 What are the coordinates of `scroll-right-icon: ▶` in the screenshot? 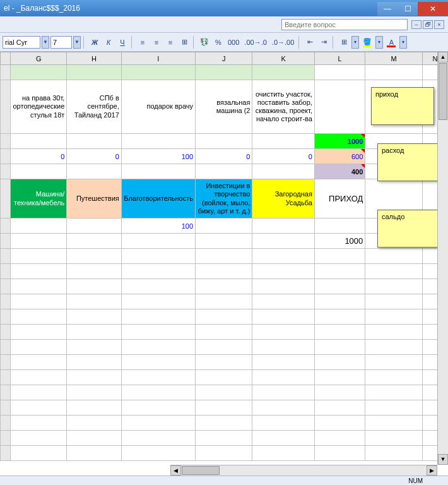 It's located at (432, 470).